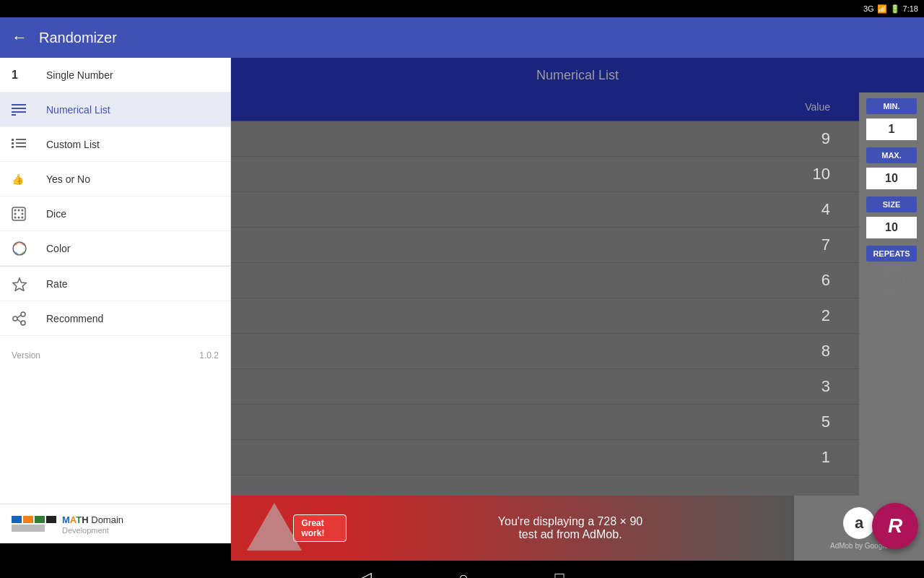 The image size is (924, 578). Describe the element at coordinates (116, 214) in the screenshot. I see `sidebar-item-dice: Dice` at that location.